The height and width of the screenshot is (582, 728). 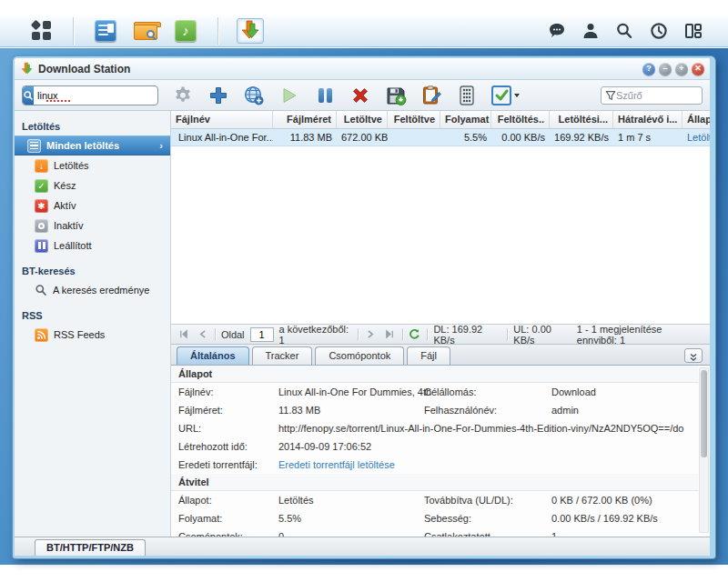 What do you see at coordinates (254, 95) in the screenshot?
I see `add-url-button` at bounding box center [254, 95].